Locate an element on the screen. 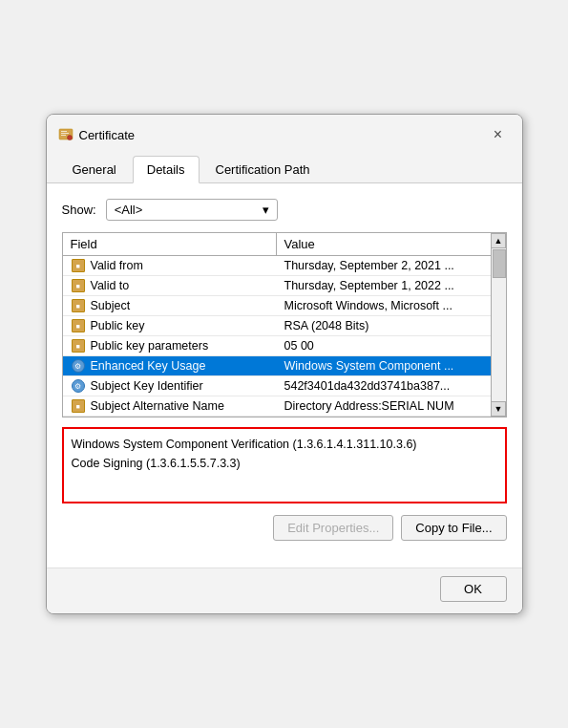 The height and width of the screenshot is (728, 568). cell-field: ■ Subject Alternative Name is located at coordinates (170, 406).